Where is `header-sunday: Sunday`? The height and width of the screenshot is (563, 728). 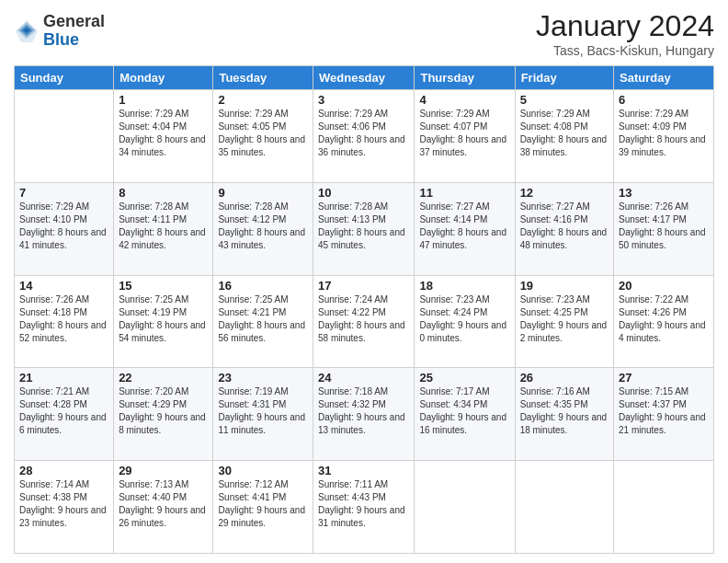
header-sunday: Sunday is located at coordinates (64, 78).